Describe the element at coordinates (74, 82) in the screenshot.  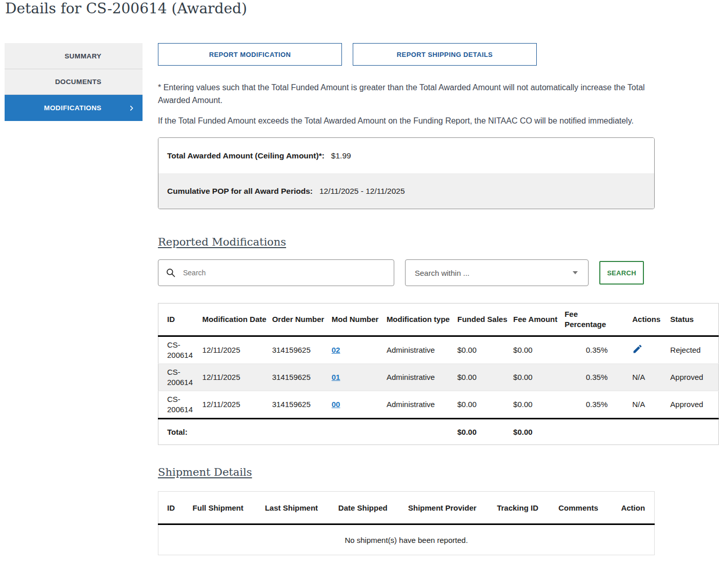
I see `sidebar: SUMMARY DOCUMENTS MODIFICATIONS` at that location.